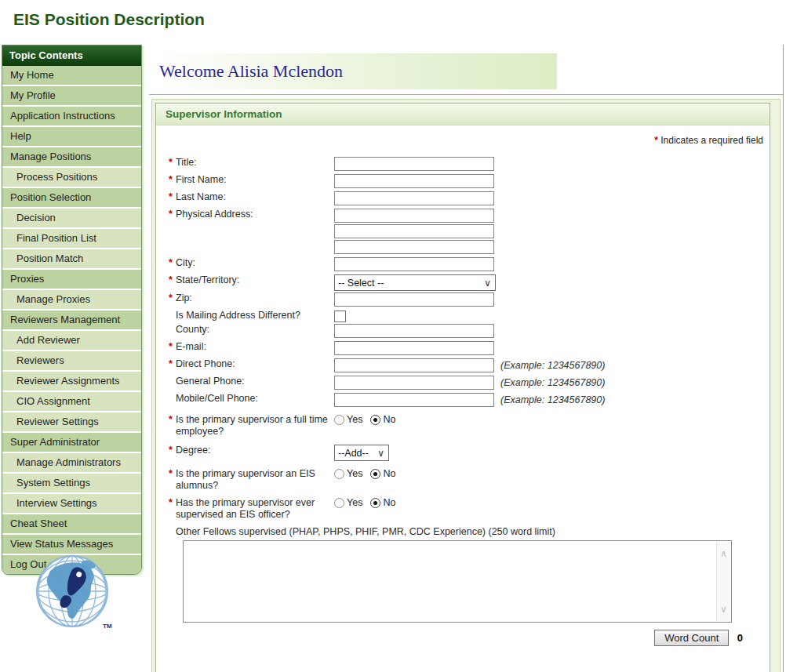 The width and height of the screenshot is (786, 672). I want to click on welcome-banner: Welcome Alisia Mclendon, so click(355, 71).